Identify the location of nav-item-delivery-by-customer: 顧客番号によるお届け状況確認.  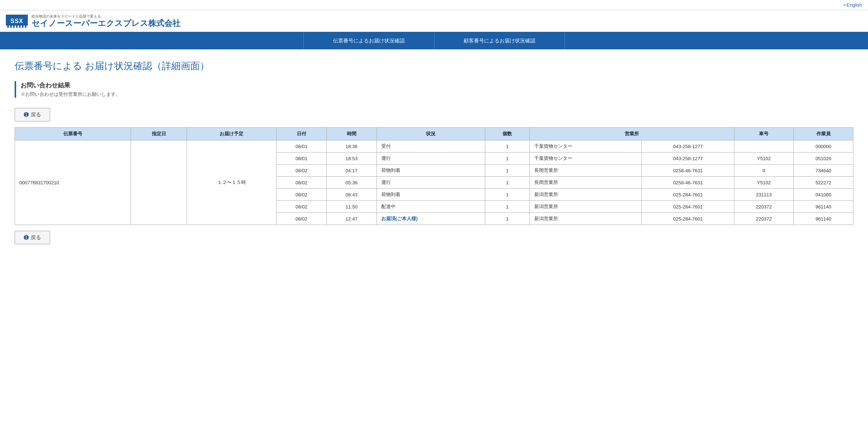
(500, 41).